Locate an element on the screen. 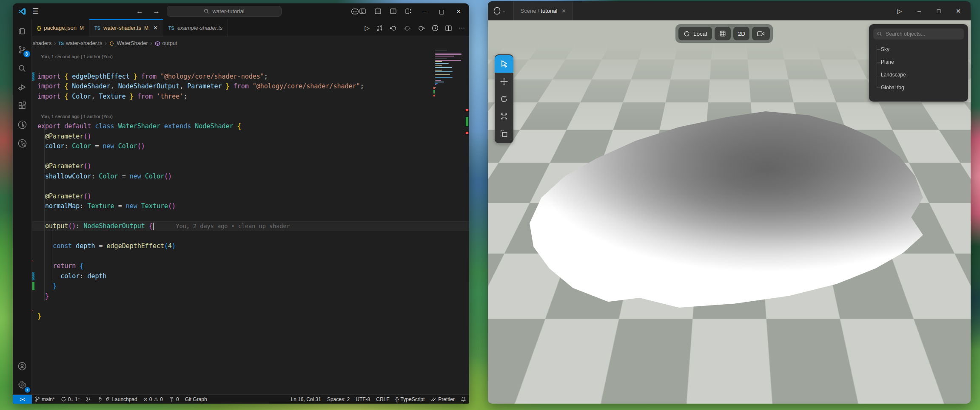 The image size is (980, 410). git-fetch-action is located at coordinates (88, 399).